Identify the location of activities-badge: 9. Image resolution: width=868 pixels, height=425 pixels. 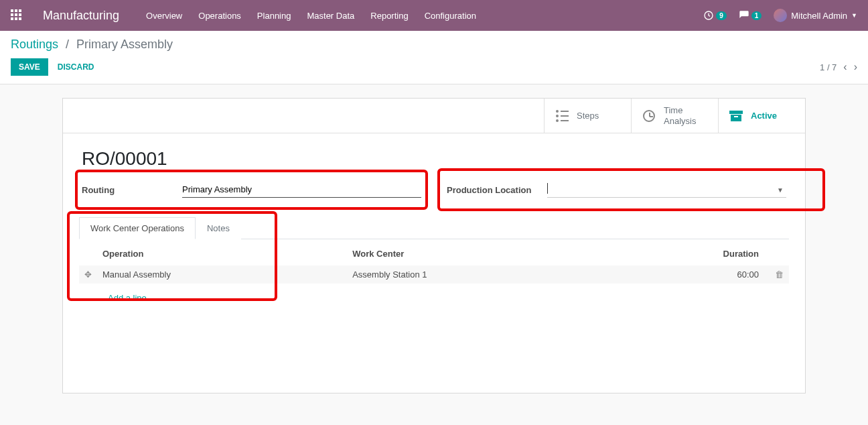
(721, 16).